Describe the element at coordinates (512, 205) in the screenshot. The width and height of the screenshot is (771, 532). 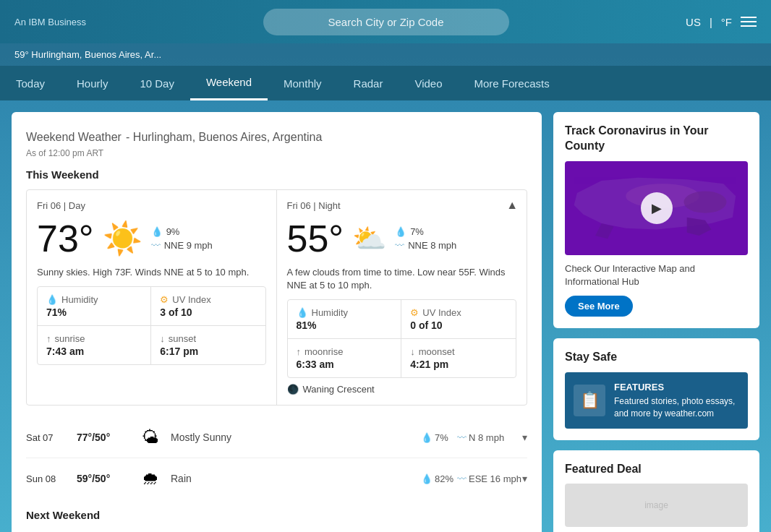
I see `collapse-button: ▲` at that location.